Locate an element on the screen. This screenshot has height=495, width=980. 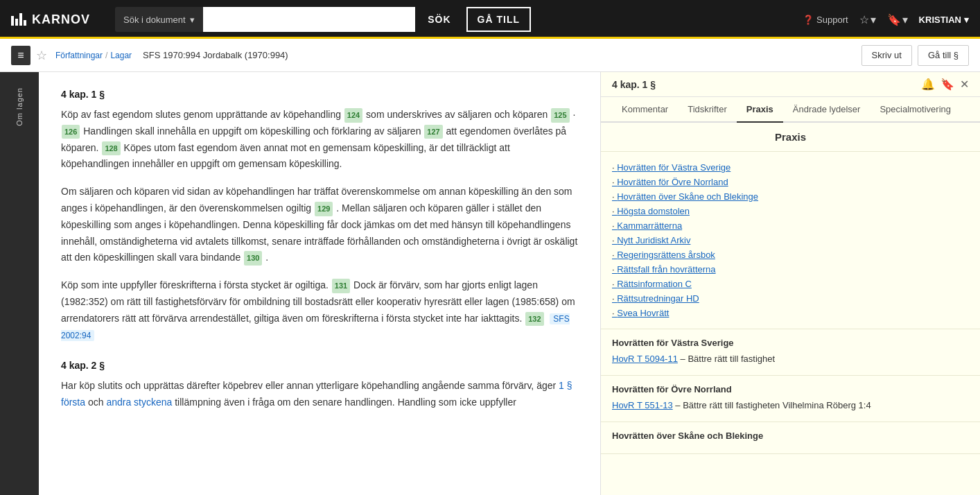
praxis-link-hovratten-vastra: Hovrätten för Västra Sverige is located at coordinates (790, 168).